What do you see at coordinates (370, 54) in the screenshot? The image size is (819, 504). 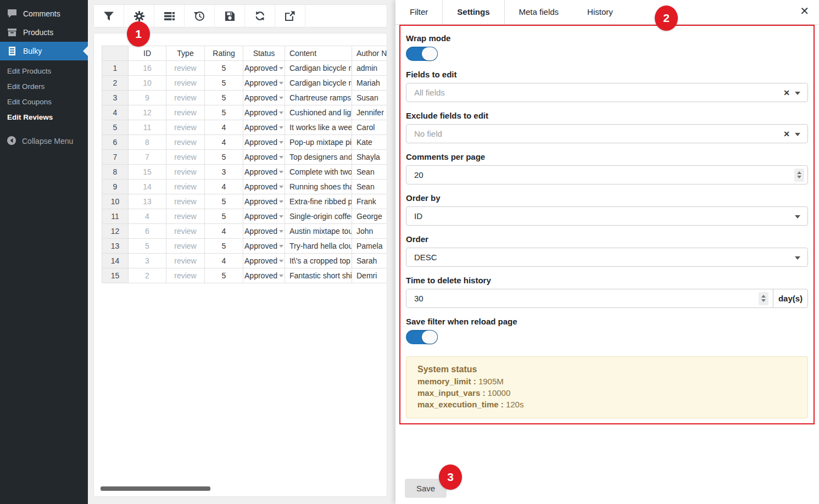 I see `header-author-name: Author Name` at bounding box center [370, 54].